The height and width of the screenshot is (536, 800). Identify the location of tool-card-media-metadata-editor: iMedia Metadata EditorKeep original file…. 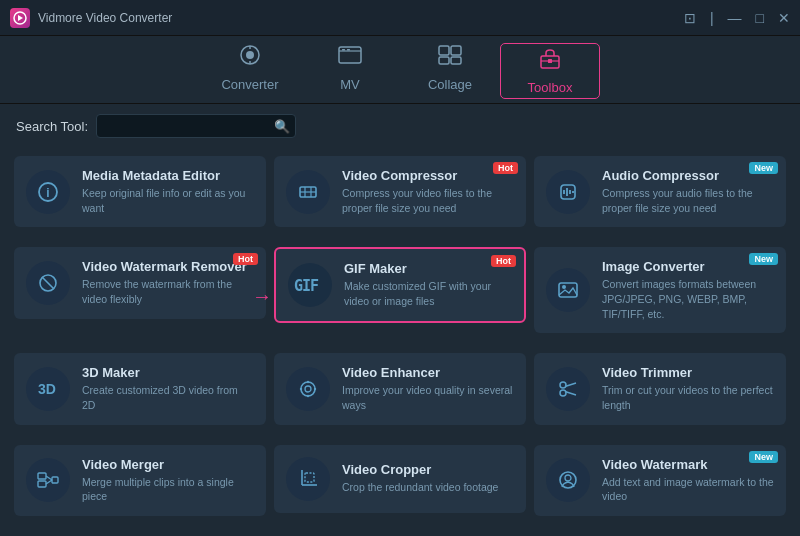
(140, 192).